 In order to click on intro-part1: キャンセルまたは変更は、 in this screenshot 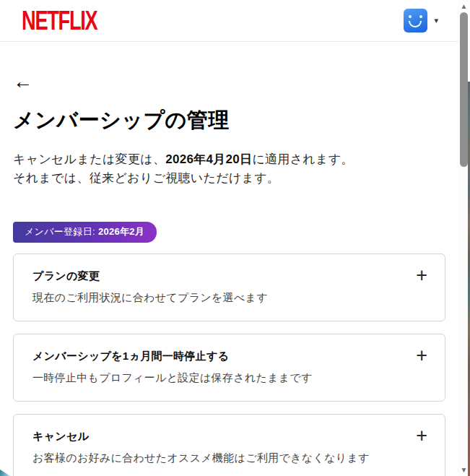, I will do `click(90, 159)`.